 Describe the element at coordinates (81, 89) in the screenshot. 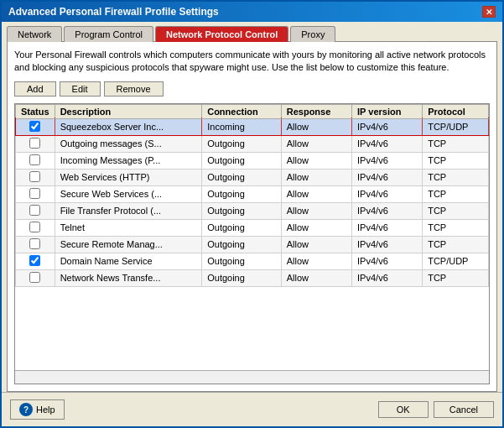

I see `edit-button: Edit` at that location.